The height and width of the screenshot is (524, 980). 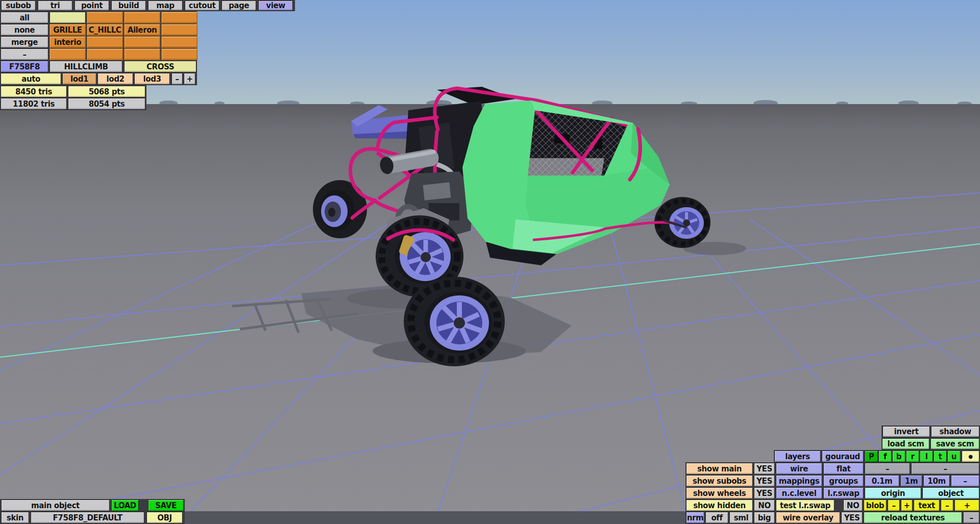 I want to click on mappings-button: mappings, so click(x=799, y=481).